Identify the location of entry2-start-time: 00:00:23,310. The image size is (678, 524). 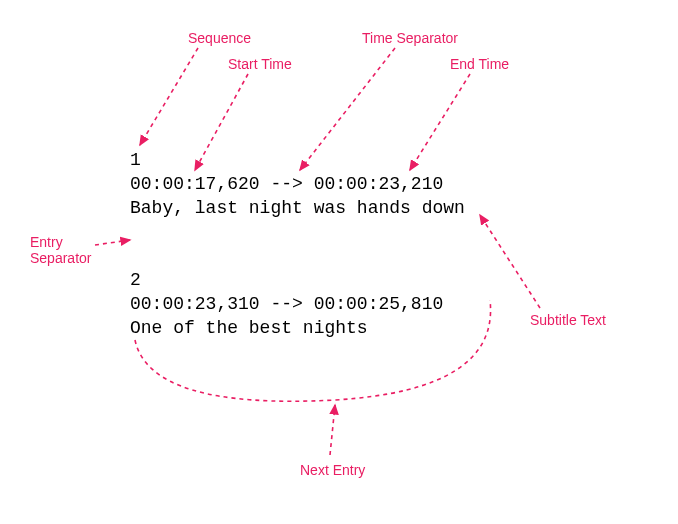
(195, 304).